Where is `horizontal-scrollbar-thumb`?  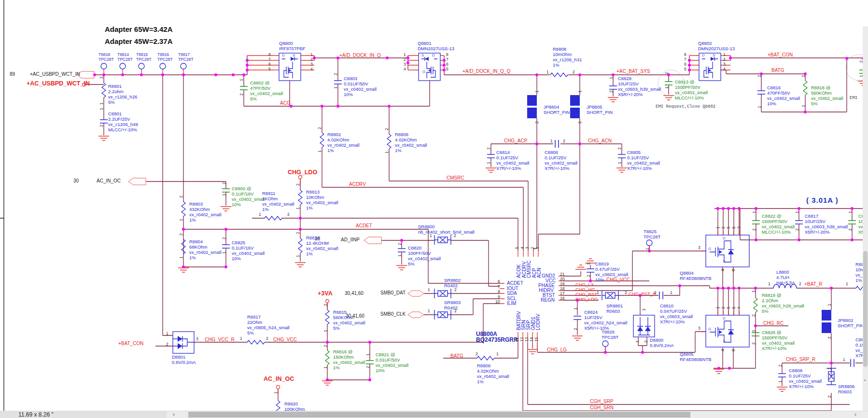 horizontal-scrollbar-thumb is located at coordinates (439, 415).